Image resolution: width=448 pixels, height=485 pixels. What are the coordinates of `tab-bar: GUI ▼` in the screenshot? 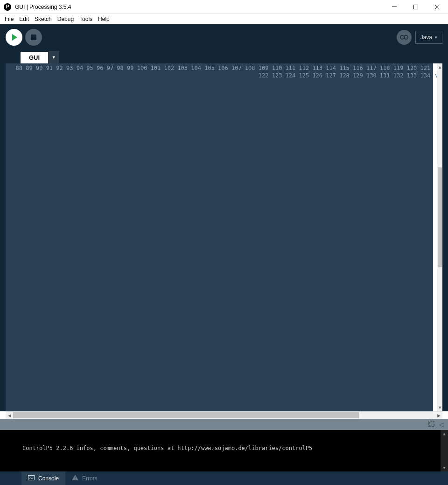 It's located at (224, 57).